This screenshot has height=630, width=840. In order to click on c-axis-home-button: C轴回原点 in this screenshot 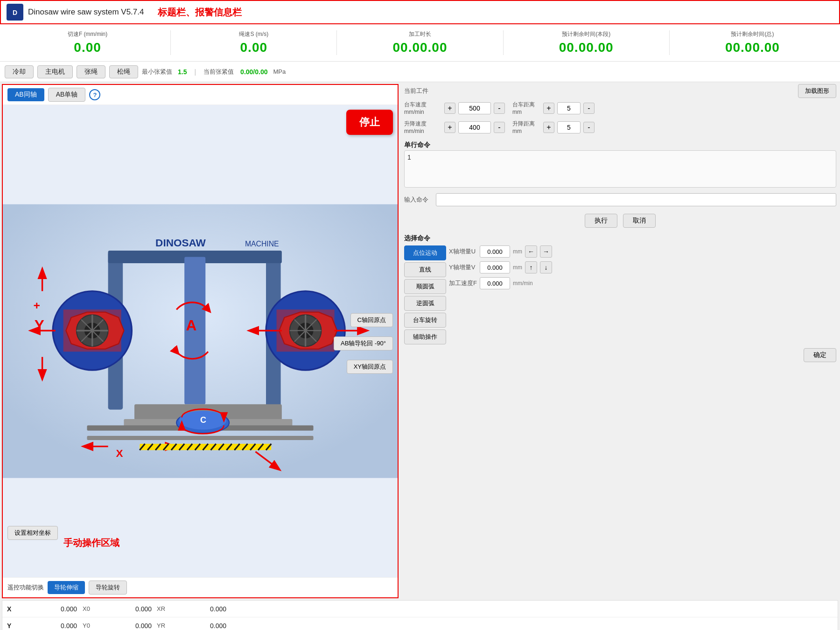, I will do `click(371, 320)`.